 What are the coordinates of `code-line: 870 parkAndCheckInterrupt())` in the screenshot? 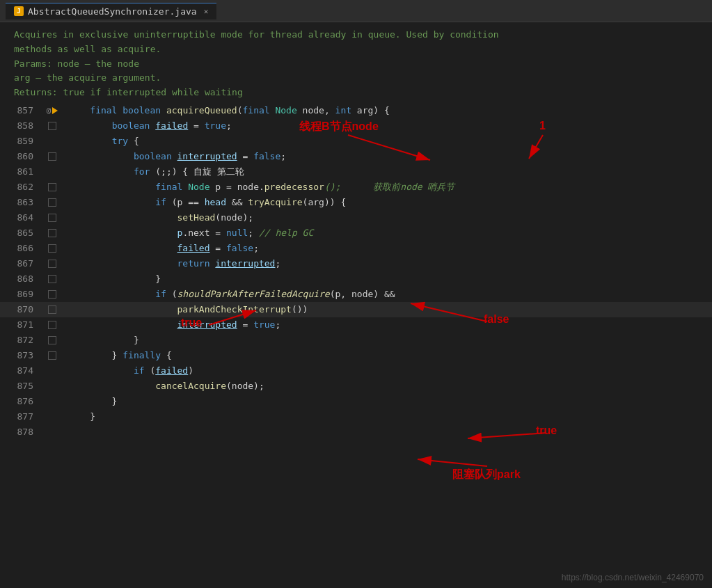 It's located at (356, 310).